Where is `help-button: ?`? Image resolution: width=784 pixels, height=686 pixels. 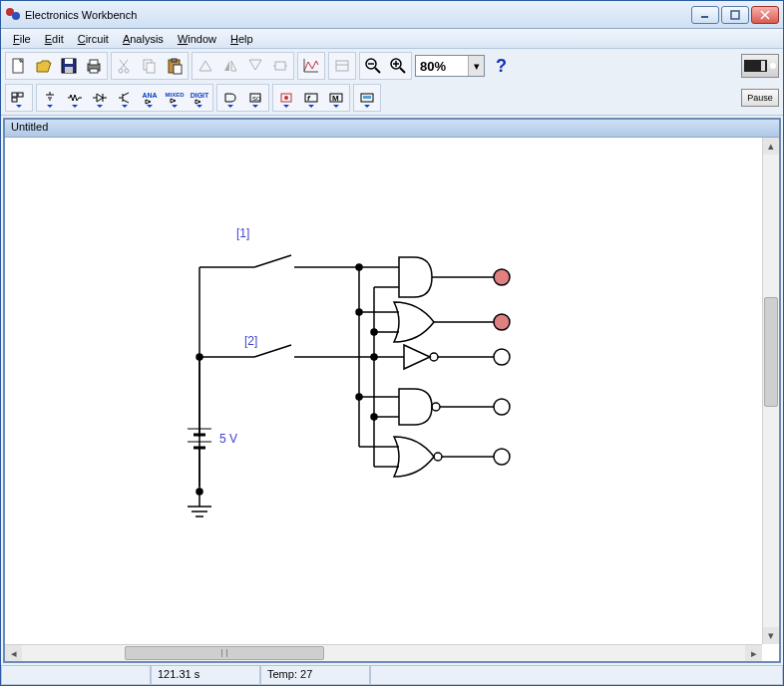
help-button: ? is located at coordinates (501, 66).